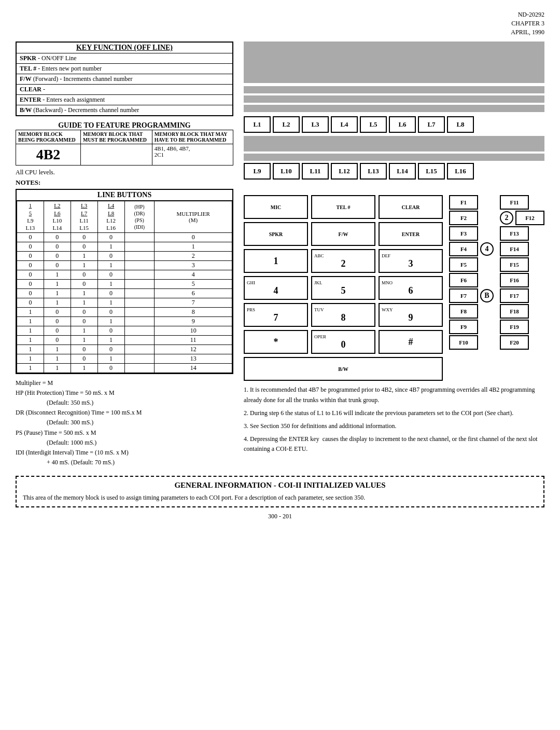 Image resolution: width=560 pixels, height=730 pixels. I want to click on key-1: 1, so click(276, 261).